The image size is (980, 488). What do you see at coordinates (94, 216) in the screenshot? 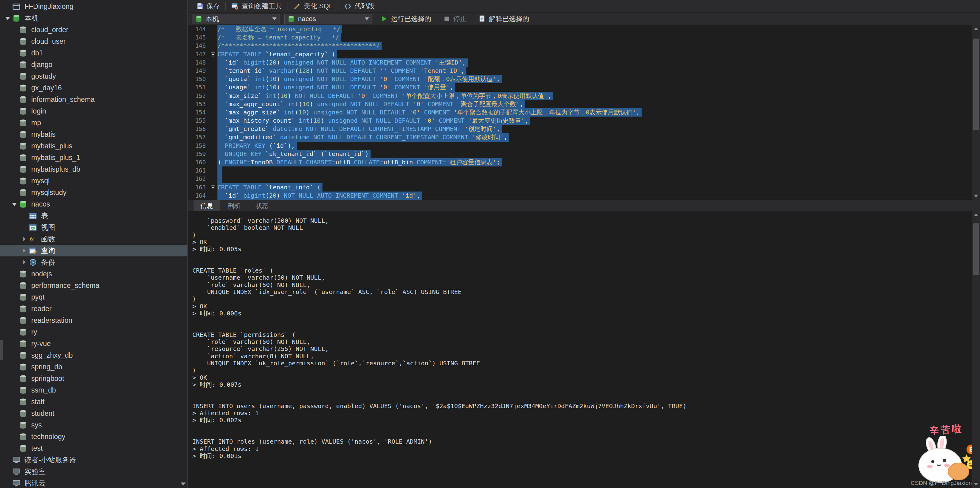
I see `tree-item-表: 表` at bounding box center [94, 216].